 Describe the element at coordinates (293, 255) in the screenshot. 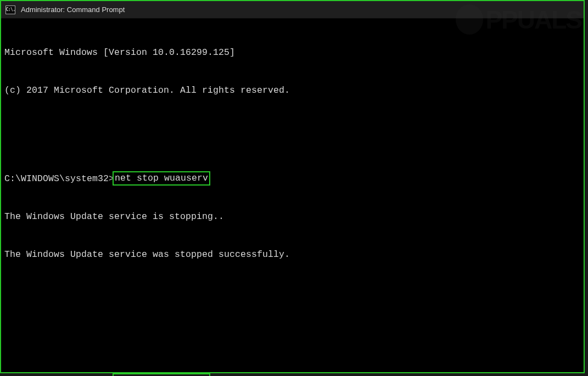

I see `output-line: The Windows Update service was stopped s…` at that location.